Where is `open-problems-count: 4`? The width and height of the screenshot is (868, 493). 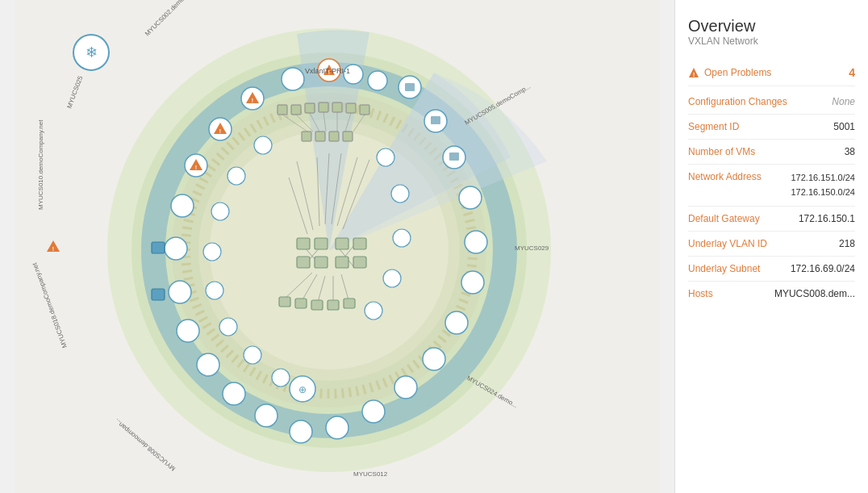 open-problems-count: 4 is located at coordinates (852, 73).